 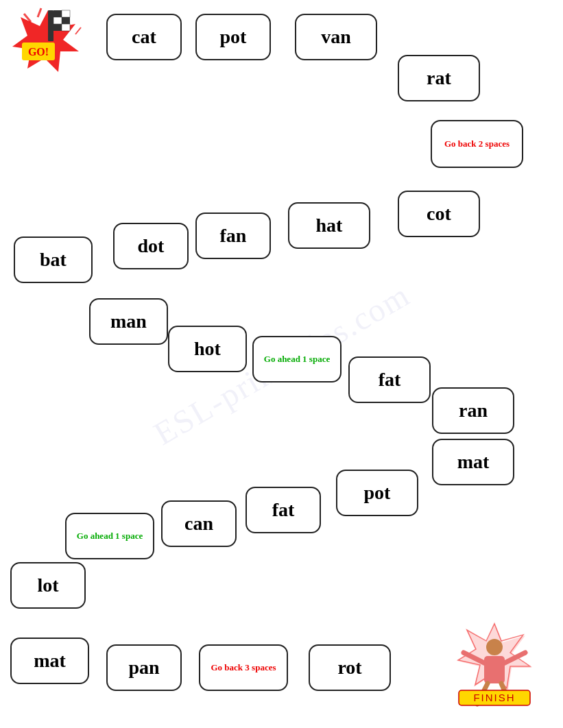 What do you see at coordinates (199, 524) in the screenshot?
I see `cell-can: can` at bounding box center [199, 524].